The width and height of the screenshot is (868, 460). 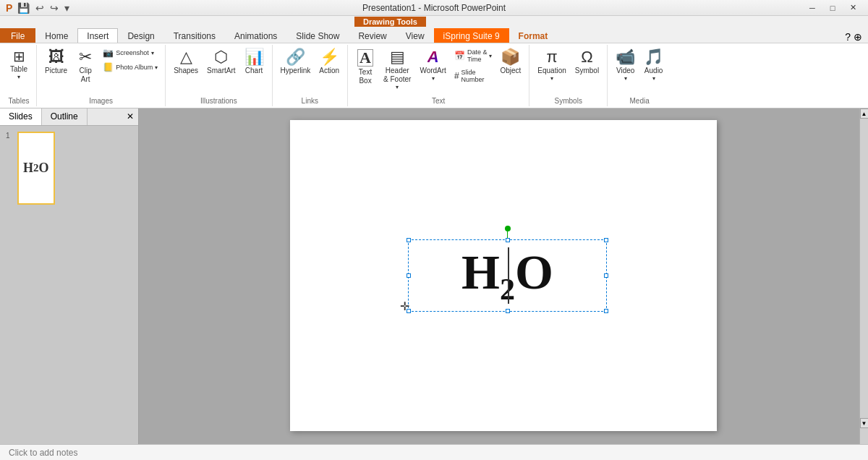 I want to click on screenshot-button: 📷 Screenshot ▾, so click(x=130, y=53).